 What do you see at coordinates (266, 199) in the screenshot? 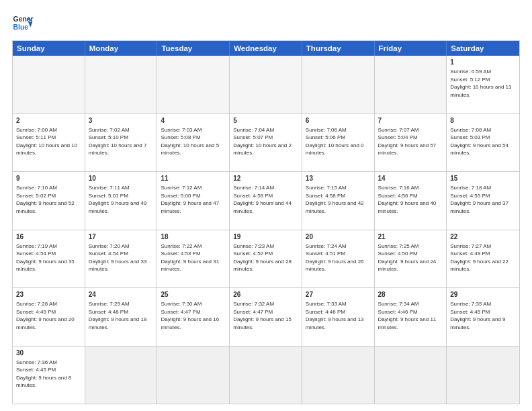
I see `day-info: Sunrise: 7:14 AM Sunset: 4:59 PM Dayligh…` at bounding box center [266, 199].